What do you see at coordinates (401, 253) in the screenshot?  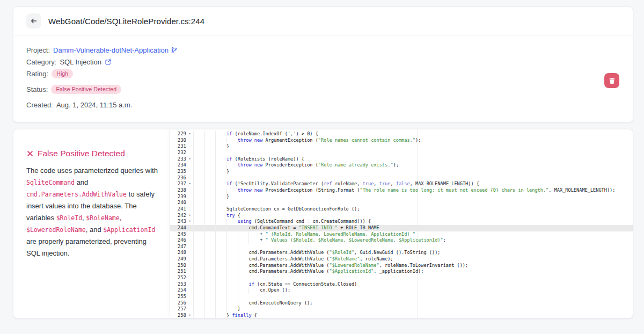 I see `code-line: 248cmd.Parameters.AddWithValue ("$RoleId…` at bounding box center [401, 253].